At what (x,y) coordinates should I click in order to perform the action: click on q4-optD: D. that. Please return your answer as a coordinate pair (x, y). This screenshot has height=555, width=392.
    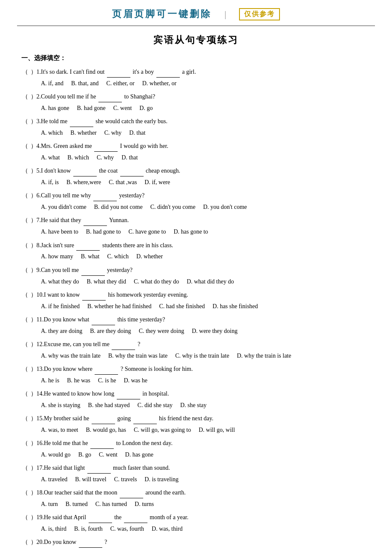
    Looking at the image, I should click on (130, 158).